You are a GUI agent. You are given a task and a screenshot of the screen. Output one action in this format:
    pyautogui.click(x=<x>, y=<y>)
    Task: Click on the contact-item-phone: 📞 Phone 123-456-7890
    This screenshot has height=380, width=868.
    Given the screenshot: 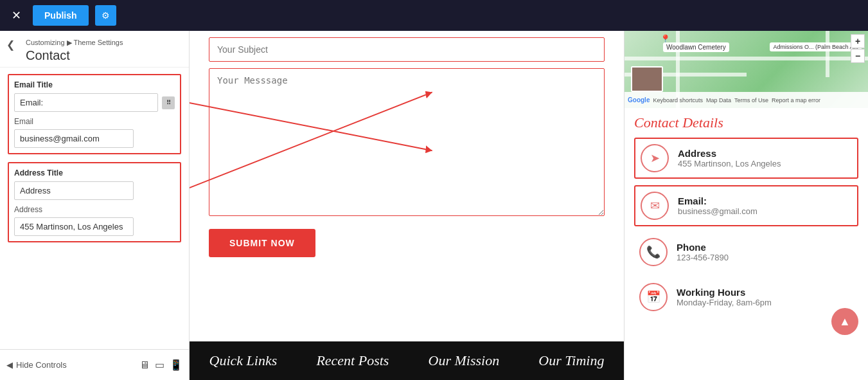 What is the action you would take?
    pyautogui.click(x=747, y=252)
    